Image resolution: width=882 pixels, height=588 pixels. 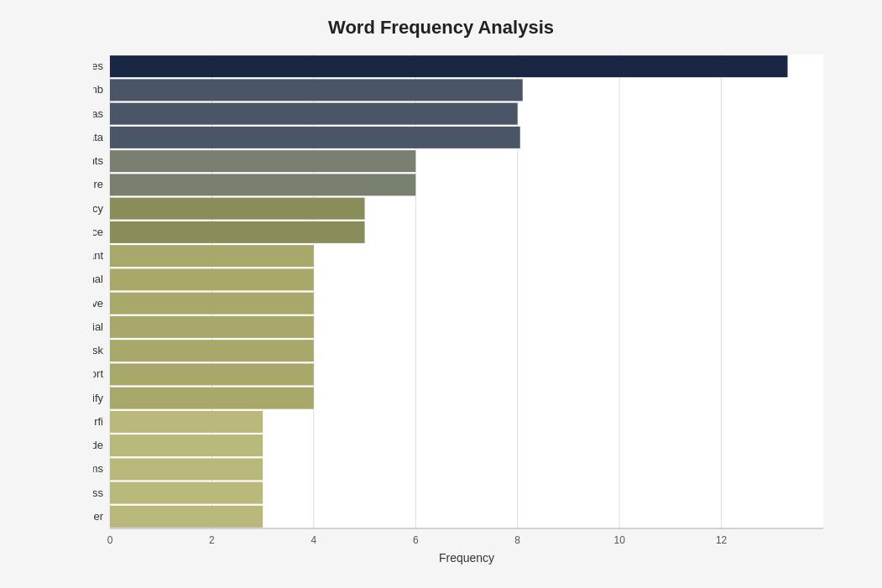 What do you see at coordinates (98, 232) in the screenshot?
I see `svg-text: guidance` at bounding box center [98, 232].